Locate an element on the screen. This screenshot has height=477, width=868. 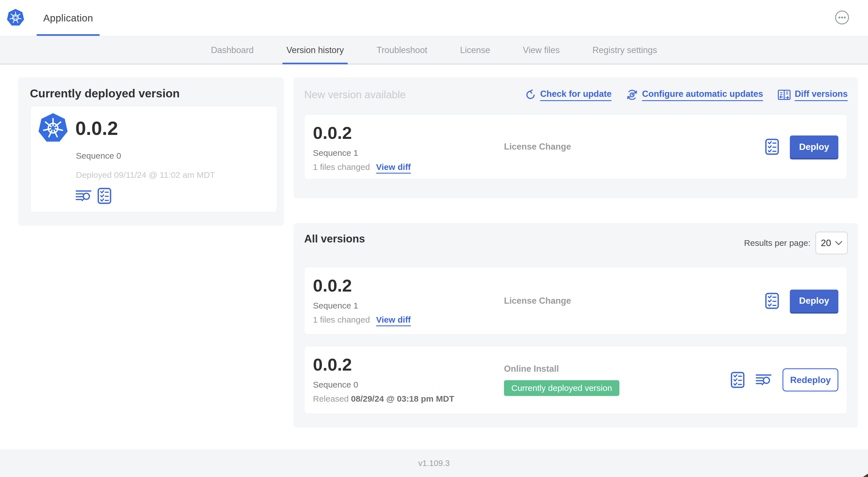
nav-bar: Dashboard Version history Troubleshoot L… is located at coordinates (434, 50).